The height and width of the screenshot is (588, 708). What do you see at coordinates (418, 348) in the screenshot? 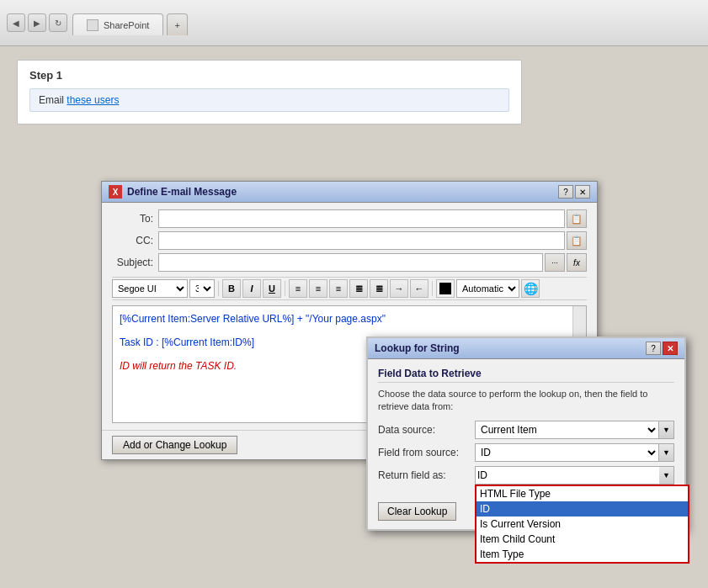
I see `lookup-dialog-title: Lookup for String` at bounding box center [418, 348].